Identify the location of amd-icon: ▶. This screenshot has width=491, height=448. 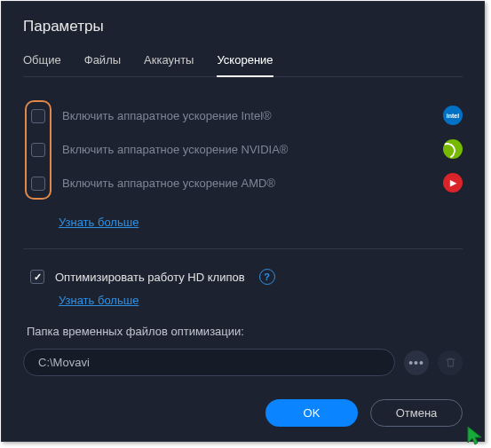
(453, 183).